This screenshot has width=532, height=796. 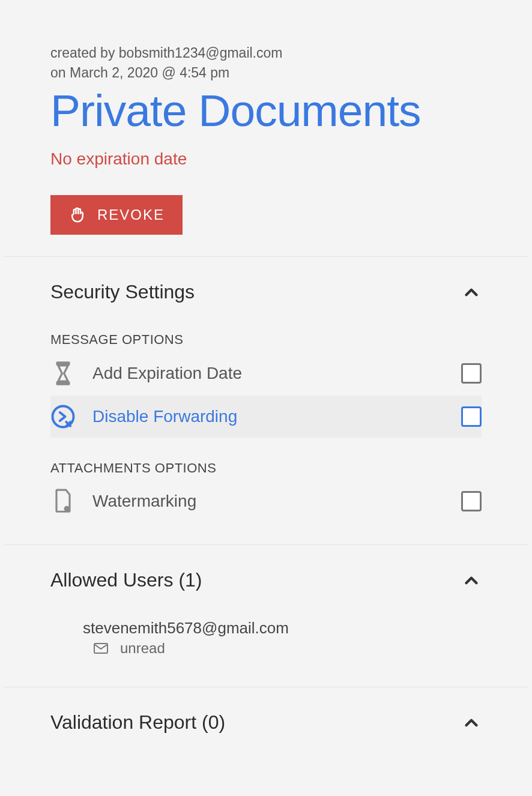 I want to click on allowed-user-row: stevenemith5678@gmail.com unread, so click(x=266, y=630).